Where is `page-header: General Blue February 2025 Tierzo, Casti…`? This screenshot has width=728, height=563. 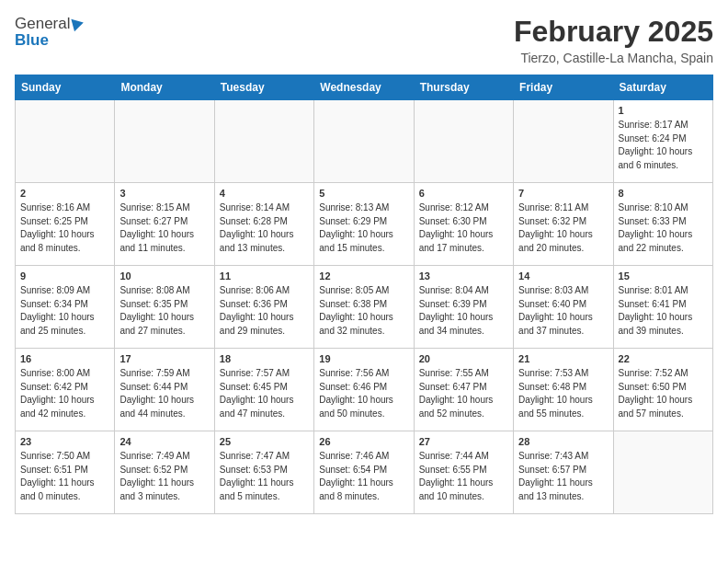
page-header: General Blue February 2025 Tierzo, Casti… is located at coordinates (364, 40).